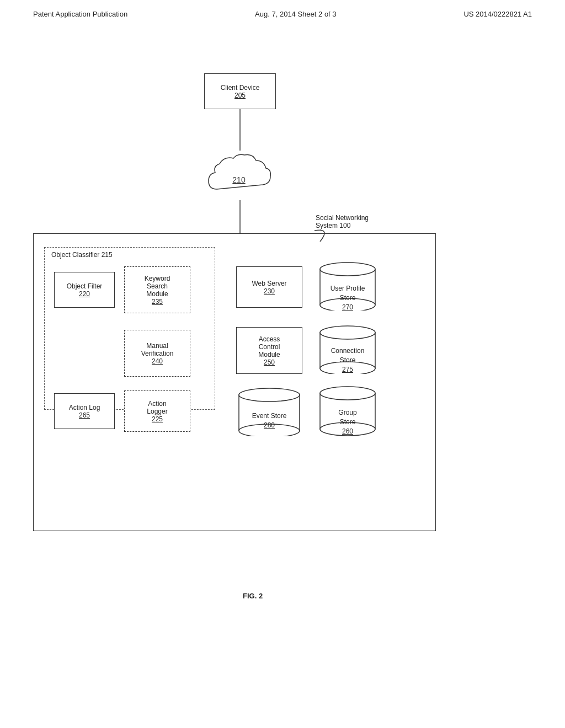  I want to click on figure-label: FIG. 2, so click(253, 596).